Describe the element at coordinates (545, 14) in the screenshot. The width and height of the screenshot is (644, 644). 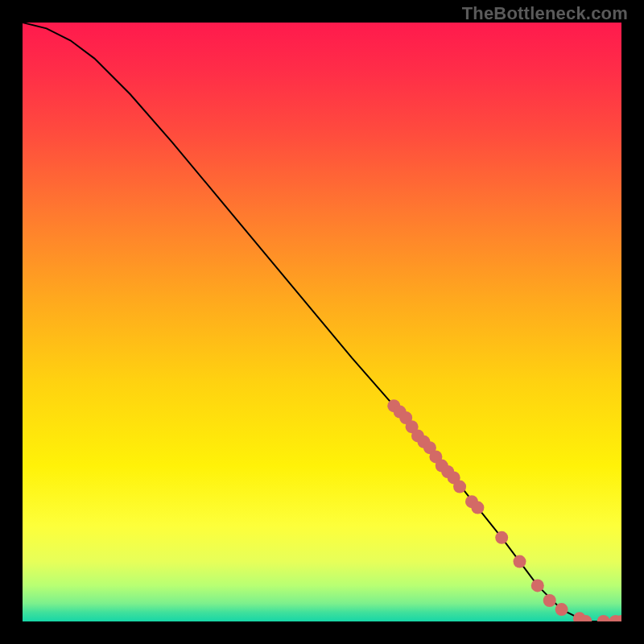
I see `watermark-text: TheBottleneck.com` at that location.